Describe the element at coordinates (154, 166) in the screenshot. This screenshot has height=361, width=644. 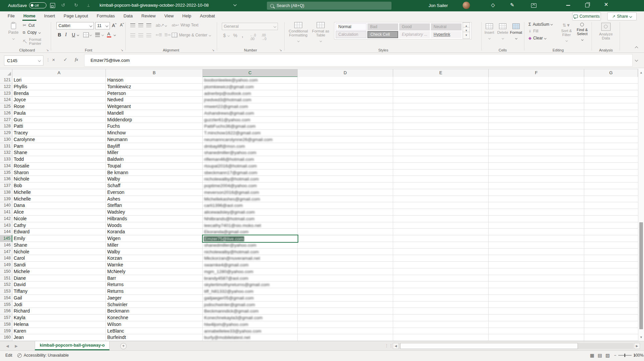
I see `cell: Toupal` at that location.